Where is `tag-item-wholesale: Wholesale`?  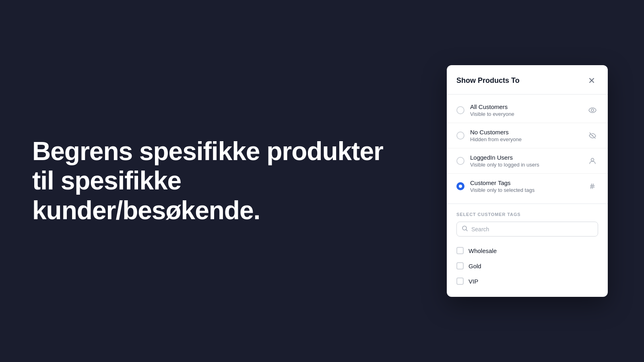
tag-item-wholesale: Wholesale is located at coordinates (527, 251).